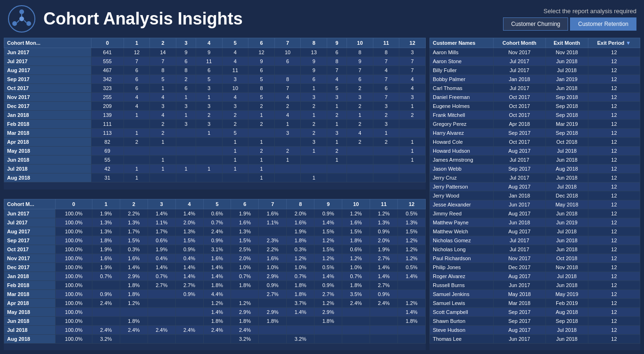  What do you see at coordinates (22, 19) in the screenshot?
I see `logo-icon` at bounding box center [22, 19].